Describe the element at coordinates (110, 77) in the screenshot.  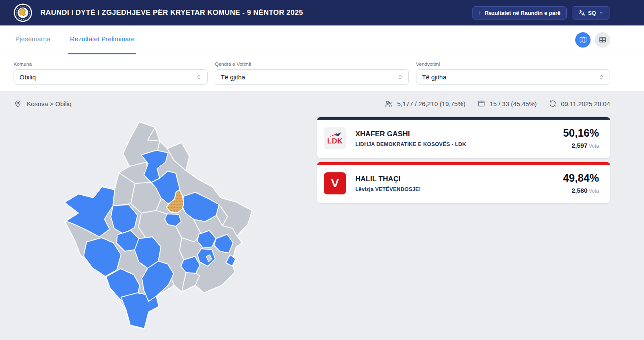
I see `komuna-select: Obiliq` at that location.